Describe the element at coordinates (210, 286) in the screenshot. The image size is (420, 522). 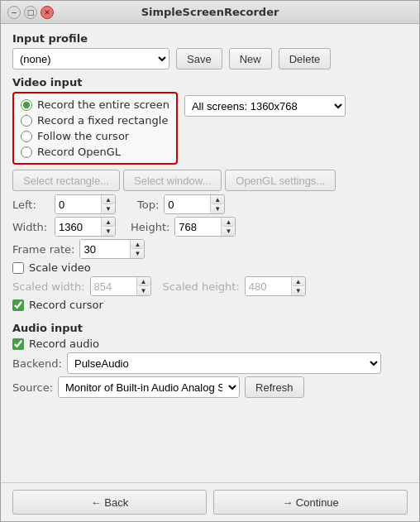
I see `scaled-dimensions-row: Scaled width: ▲ ▼ Scaled height: ▲ ▼` at that location.